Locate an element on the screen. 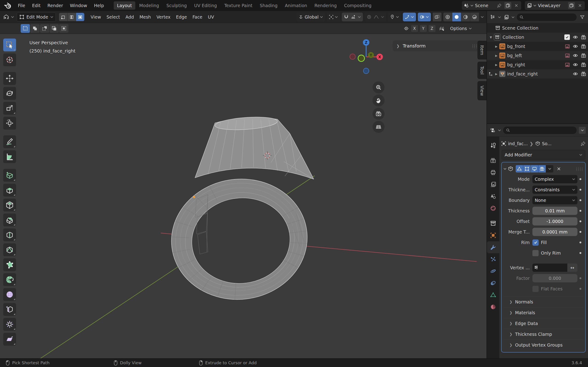 This screenshot has width=588, height=367. loop-cut-tool is located at coordinates (10, 235).